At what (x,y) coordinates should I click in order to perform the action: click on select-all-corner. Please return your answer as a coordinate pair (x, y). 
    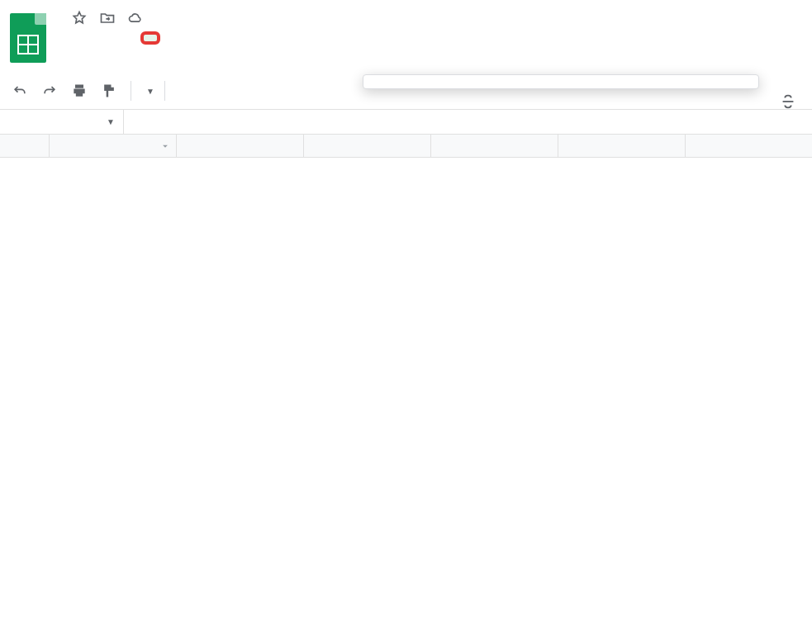
    Looking at the image, I should click on (25, 145).